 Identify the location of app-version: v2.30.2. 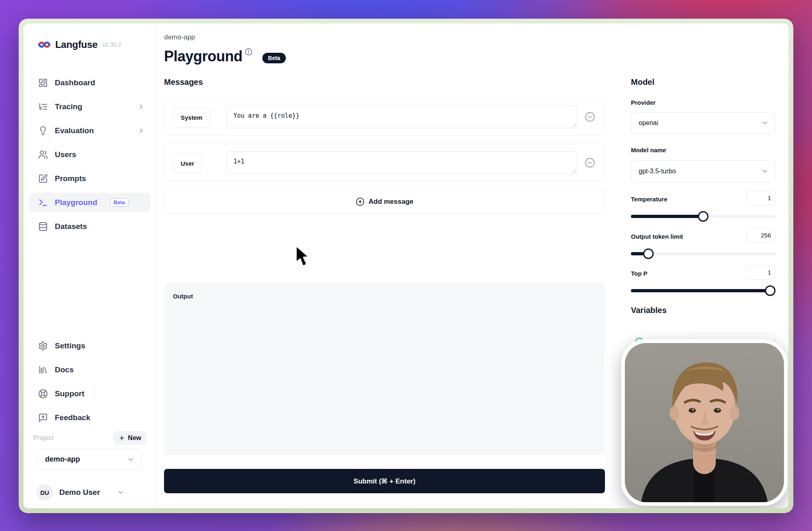
(112, 45).